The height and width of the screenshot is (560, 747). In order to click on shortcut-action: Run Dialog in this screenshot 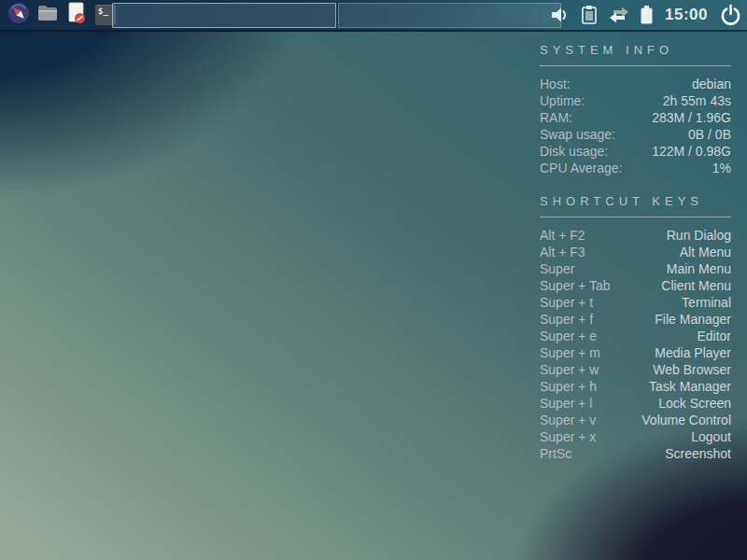, I will do `click(698, 235)`.